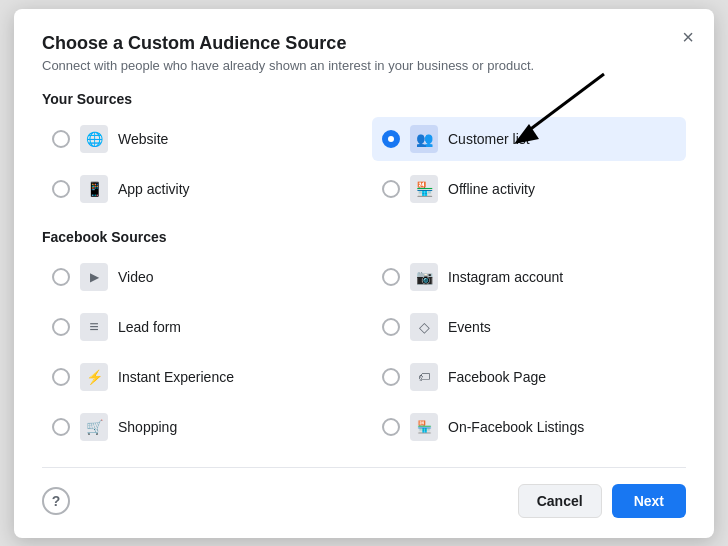 This screenshot has height=546, width=728. What do you see at coordinates (94, 377) in the screenshot?
I see `instant-experience-icon: ⚡` at bounding box center [94, 377].